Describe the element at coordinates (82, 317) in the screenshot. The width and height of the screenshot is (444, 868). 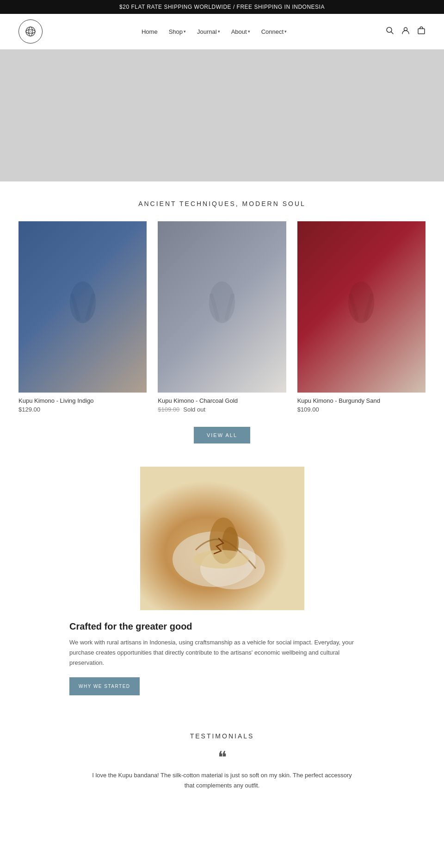
I see `product-card-indigo: Kupu Kimono - Living Indigo $129.00` at that location.